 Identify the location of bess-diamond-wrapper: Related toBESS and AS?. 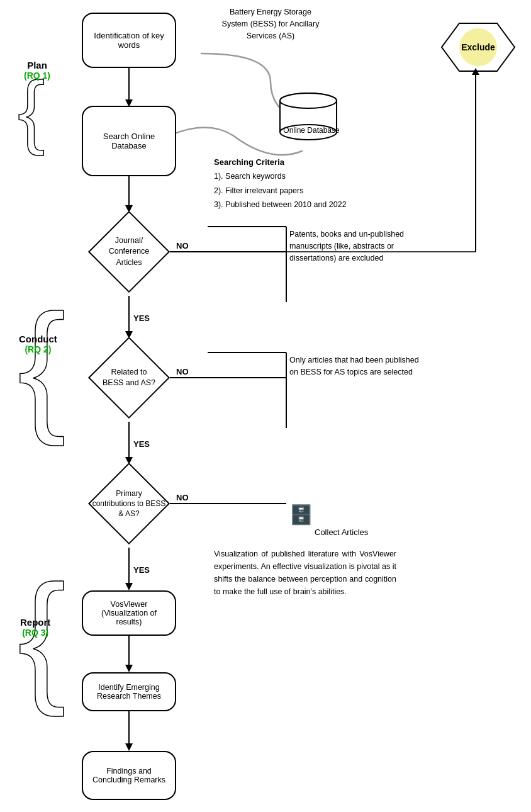
(129, 378).